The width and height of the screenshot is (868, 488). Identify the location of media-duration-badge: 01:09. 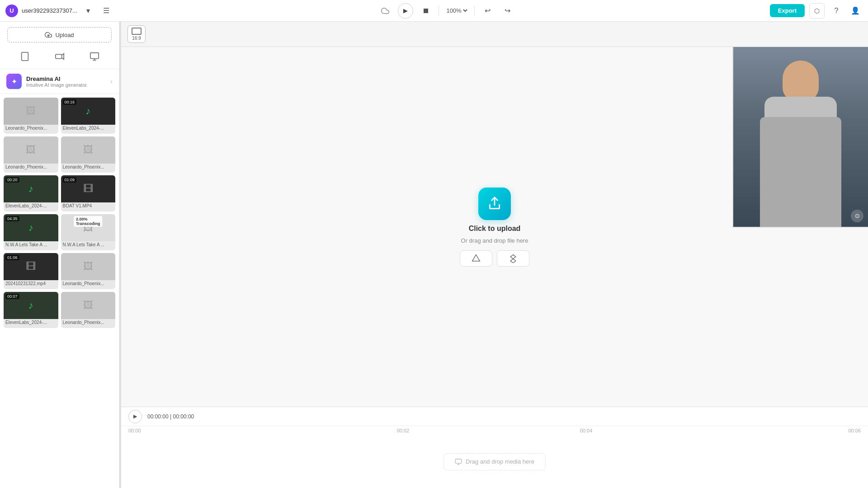
(70, 180).